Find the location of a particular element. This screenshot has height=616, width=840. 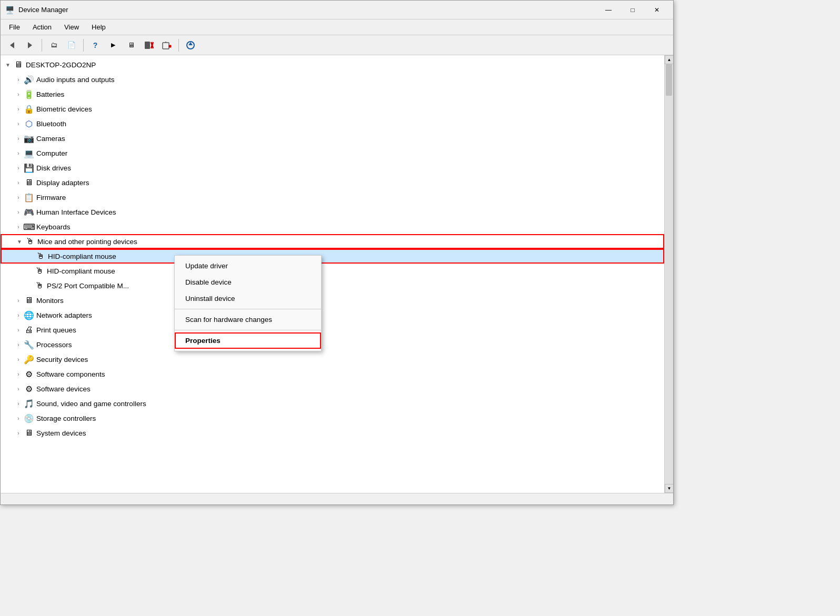

mice-expand: ▼ is located at coordinates (19, 241).